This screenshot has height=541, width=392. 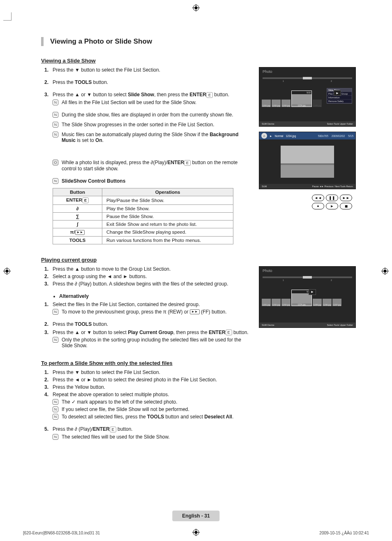 What do you see at coordinates (168, 232) in the screenshot?
I see `op-speed: Change the SlideShow playing speed.` at bounding box center [168, 232].